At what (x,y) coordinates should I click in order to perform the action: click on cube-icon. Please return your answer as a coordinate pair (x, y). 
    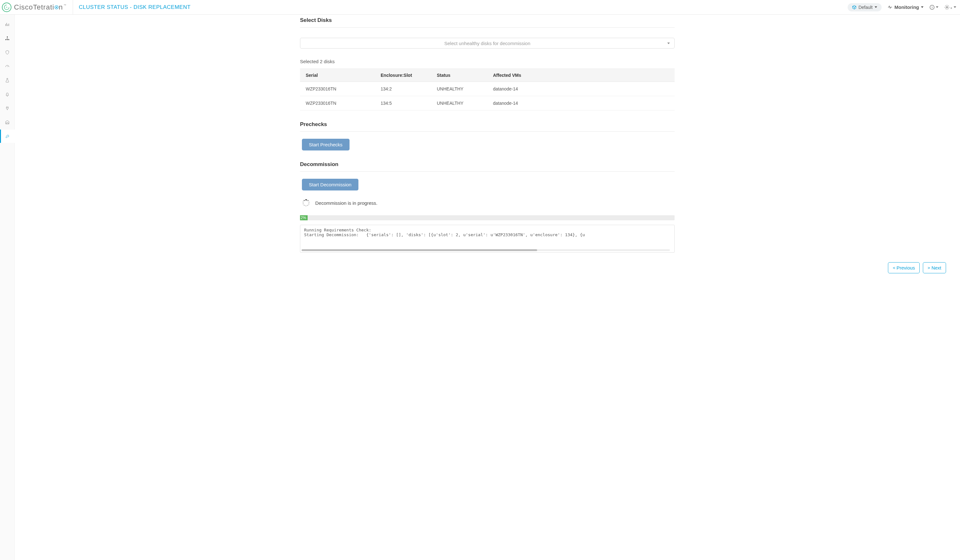
    Looking at the image, I should click on (854, 7).